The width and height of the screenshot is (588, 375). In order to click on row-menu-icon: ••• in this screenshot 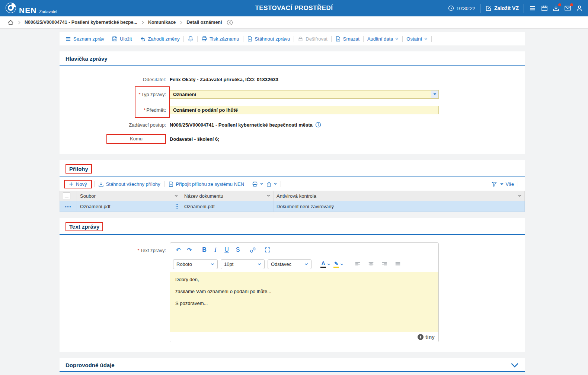, I will do `click(68, 207)`.